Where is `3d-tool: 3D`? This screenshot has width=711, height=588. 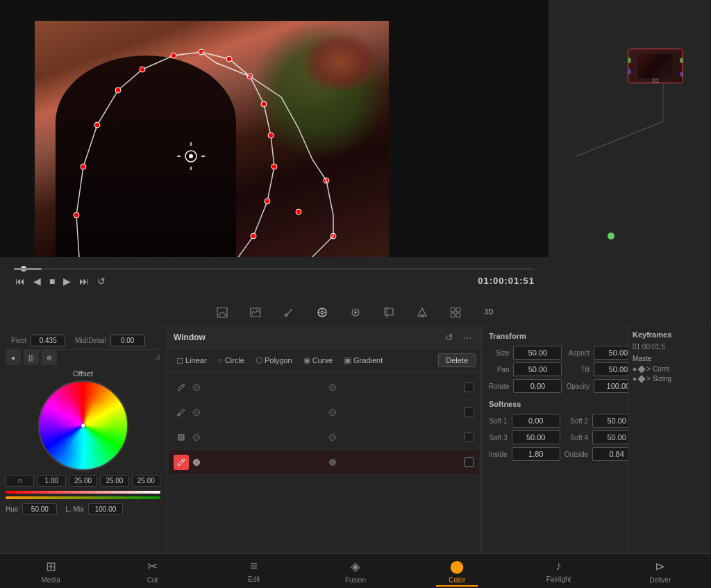 3d-tool: 3D is located at coordinates (489, 312).